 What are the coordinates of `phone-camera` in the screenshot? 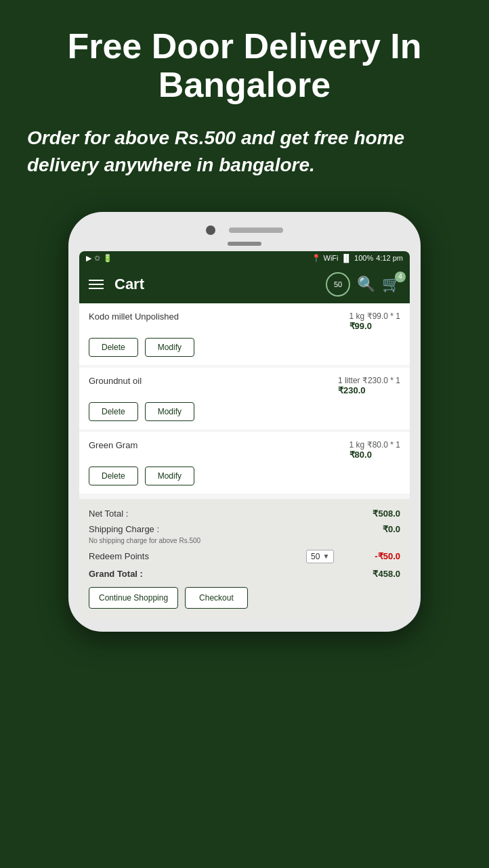 It's located at (211, 230).